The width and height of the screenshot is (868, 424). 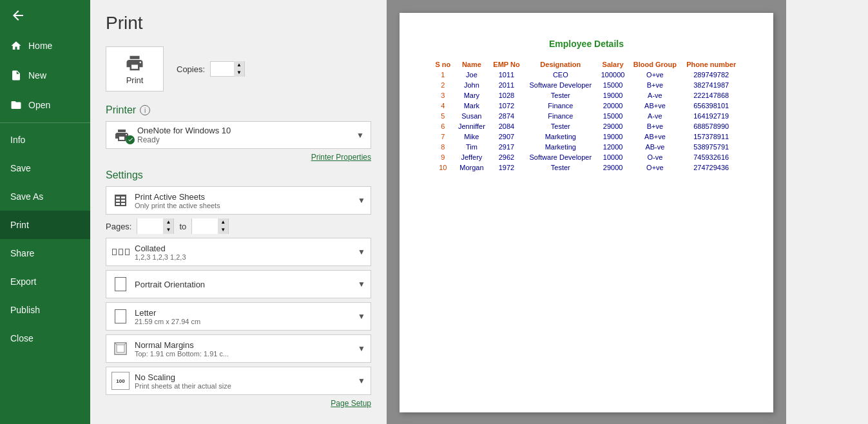 What do you see at coordinates (238, 284) in the screenshot?
I see `orientation-dropdown: Portrait Orientation ▼` at bounding box center [238, 284].